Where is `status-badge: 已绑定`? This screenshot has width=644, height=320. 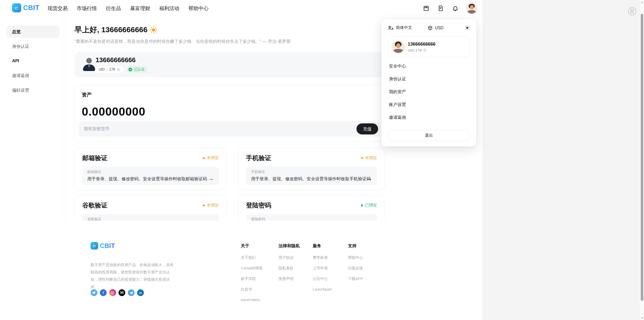 status-badge: 已绑定 is located at coordinates (369, 205).